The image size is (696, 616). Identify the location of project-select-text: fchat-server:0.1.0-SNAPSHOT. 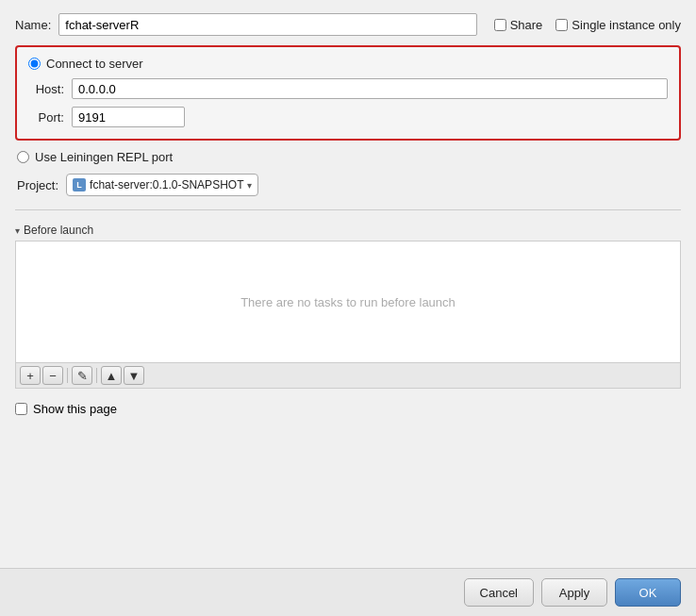
(166, 185).